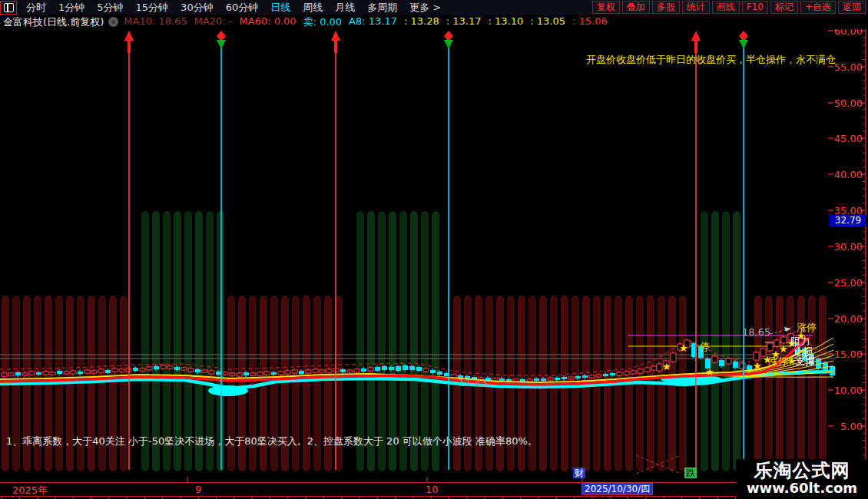 This screenshot has width=868, height=499. I want to click on selected-date: 2025/10/30/四, so click(618, 489).